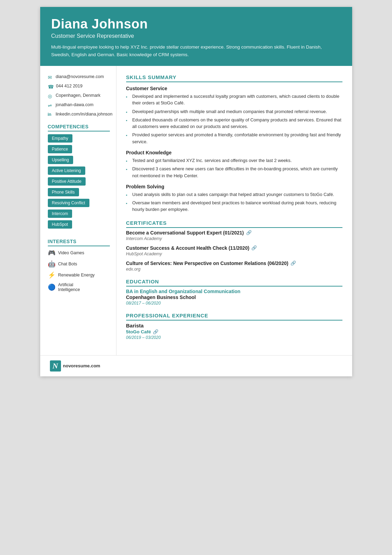  Describe the element at coordinates (234, 115) in the screenshot. I see `skills-customer-service: Customer Service ▪ Developed and impleme…` at that location.